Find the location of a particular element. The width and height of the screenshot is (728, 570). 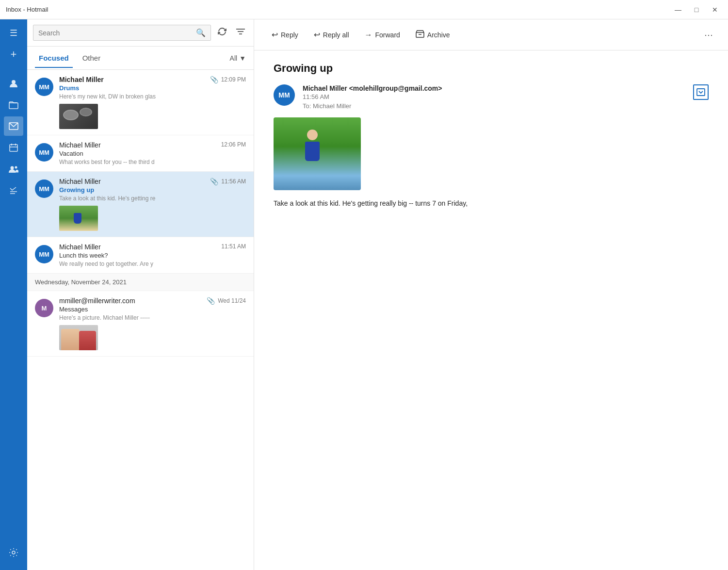

all-dropdown: All ▼ is located at coordinates (238, 58).